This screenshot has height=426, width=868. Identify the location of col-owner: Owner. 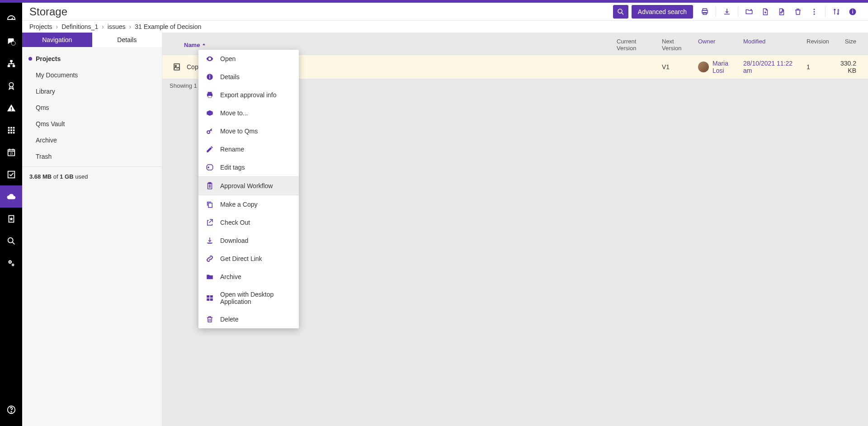
(716, 45).